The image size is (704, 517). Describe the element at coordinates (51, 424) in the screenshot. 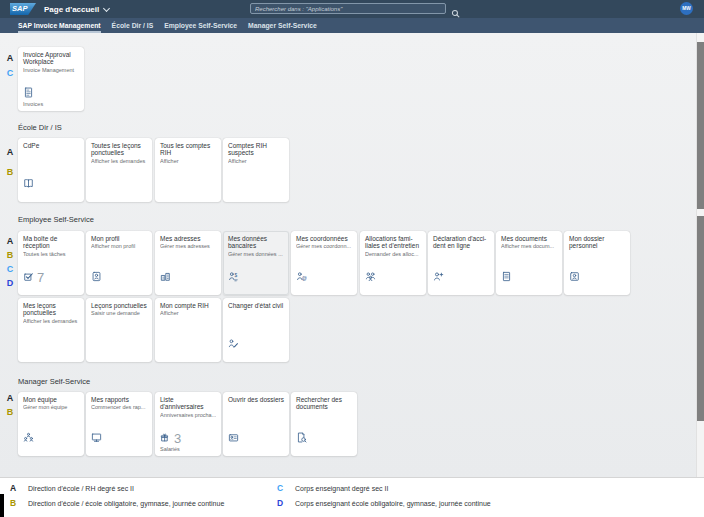

I see `tile-mon-equipe: Mon équipeGérer mon équipe` at that location.